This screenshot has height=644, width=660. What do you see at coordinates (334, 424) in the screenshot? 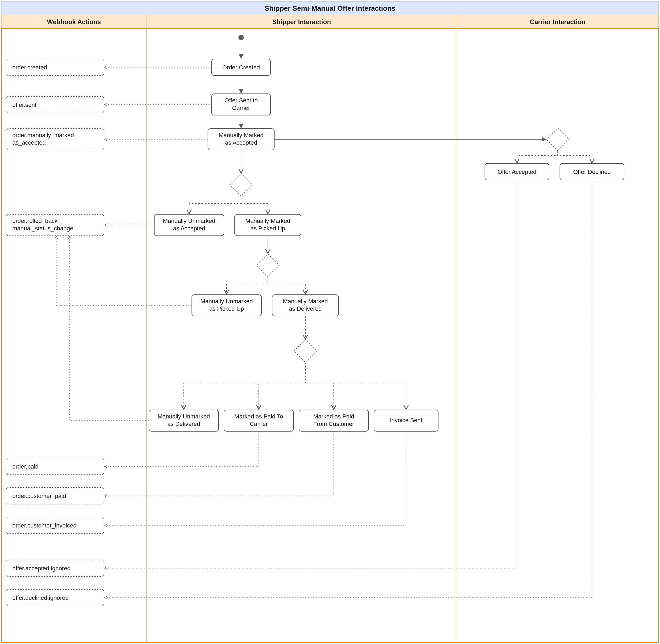
I see `node-label: From Customer` at bounding box center [334, 424].